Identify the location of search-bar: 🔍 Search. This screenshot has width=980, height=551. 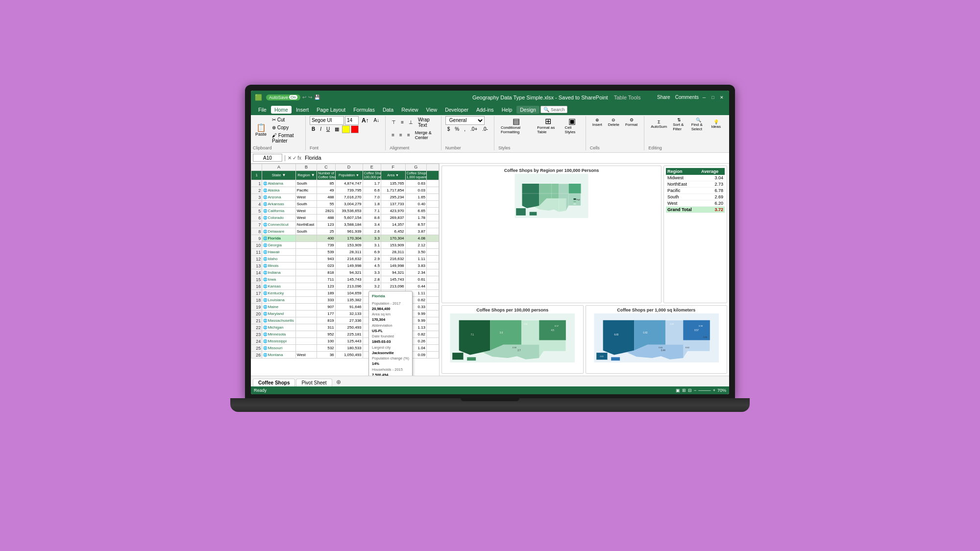
(554, 110).